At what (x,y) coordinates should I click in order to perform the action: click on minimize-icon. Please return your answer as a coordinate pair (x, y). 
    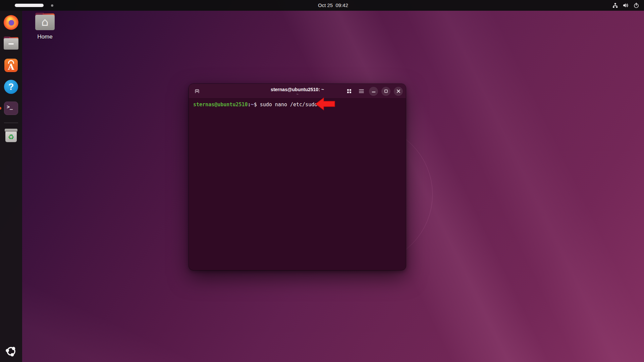
    Looking at the image, I should click on (374, 91).